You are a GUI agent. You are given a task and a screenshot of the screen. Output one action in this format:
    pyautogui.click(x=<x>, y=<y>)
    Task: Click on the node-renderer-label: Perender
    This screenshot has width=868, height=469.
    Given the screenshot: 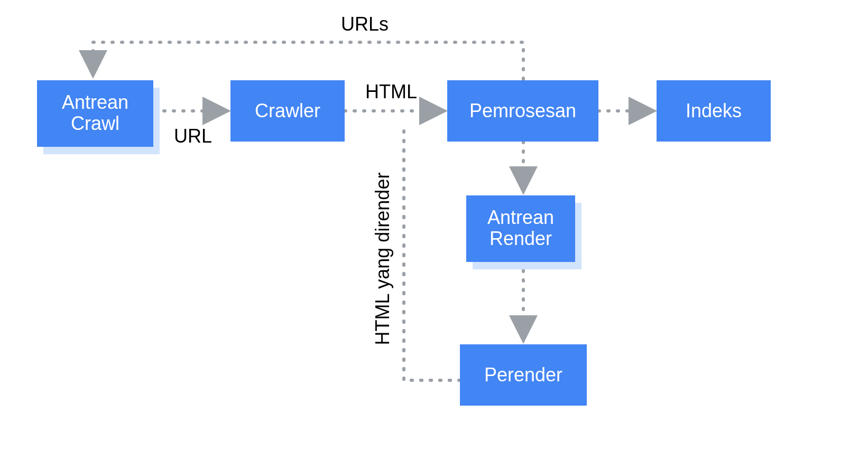 What is the action you would take?
    pyautogui.click(x=523, y=375)
    